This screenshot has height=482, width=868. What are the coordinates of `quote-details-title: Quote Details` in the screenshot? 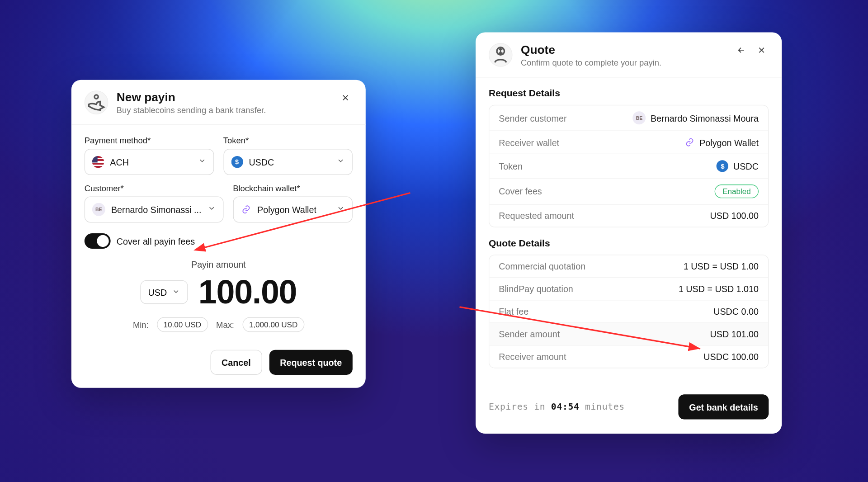 It's located at (628, 243).